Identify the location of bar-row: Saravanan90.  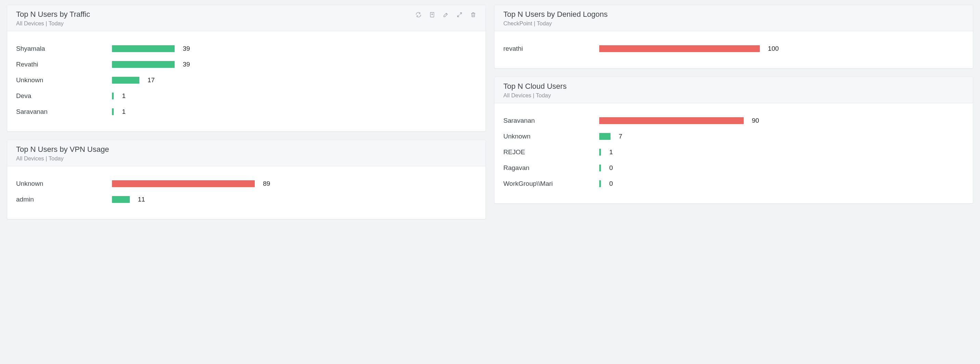
(733, 121).